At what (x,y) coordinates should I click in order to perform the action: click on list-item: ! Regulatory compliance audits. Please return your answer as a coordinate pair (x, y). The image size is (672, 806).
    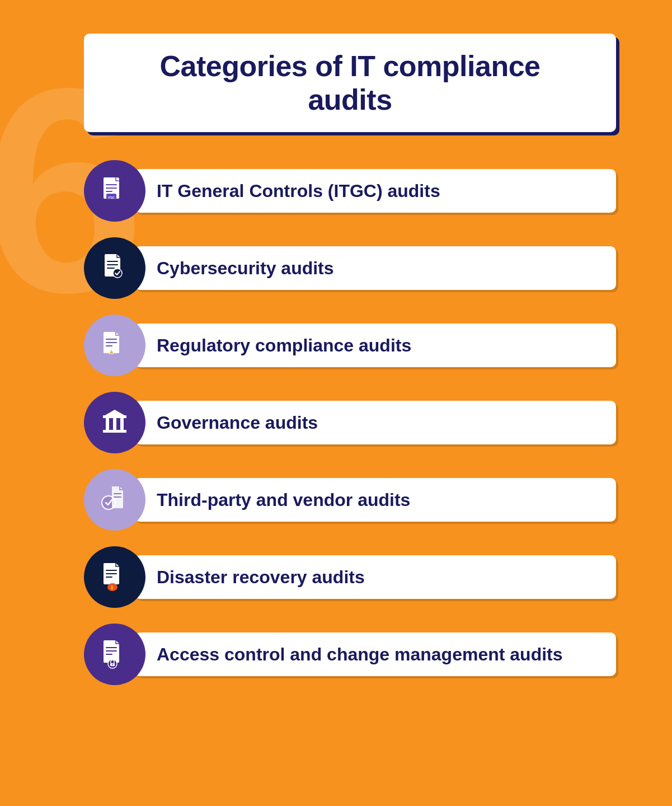
    Looking at the image, I should click on (350, 345).